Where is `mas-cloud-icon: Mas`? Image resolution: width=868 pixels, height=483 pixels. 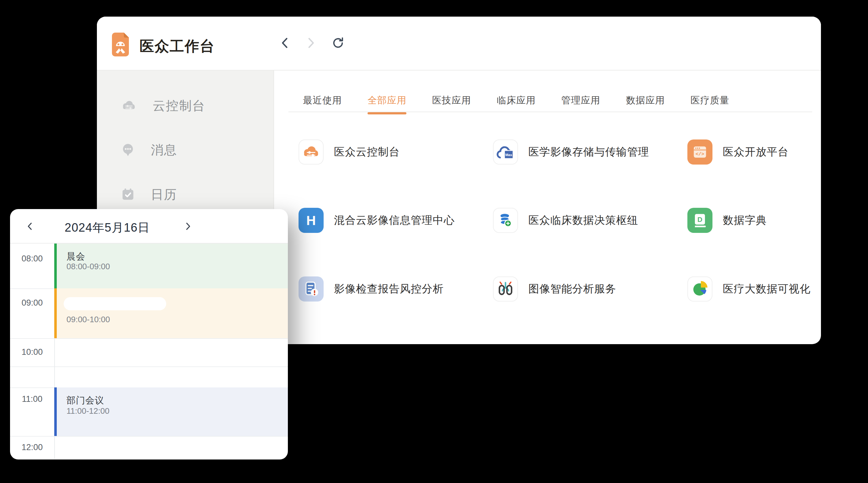
mas-cloud-icon: Mas is located at coordinates (505, 152).